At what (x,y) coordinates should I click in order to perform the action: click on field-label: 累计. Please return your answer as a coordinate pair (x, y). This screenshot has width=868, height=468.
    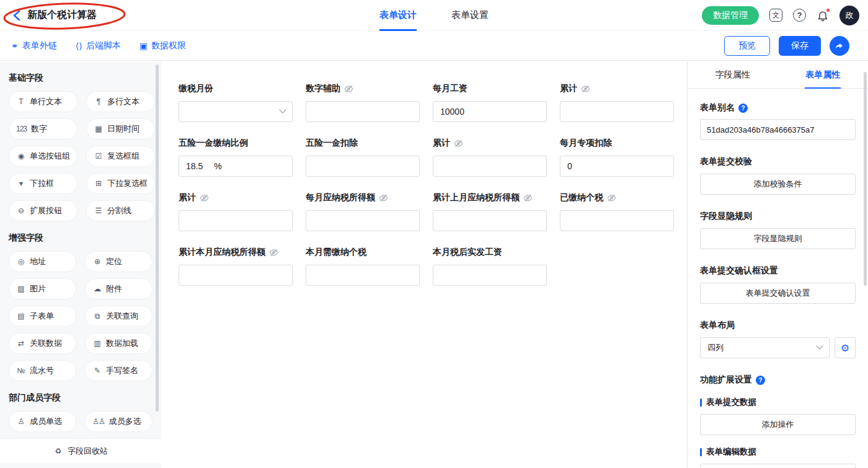
    Looking at the image, I should click on (569, 89).